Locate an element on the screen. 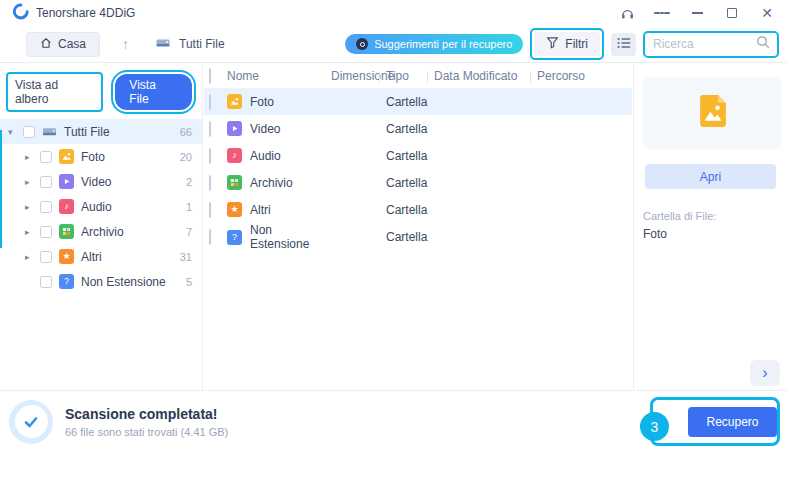 This screenshot has height=484, width=787. folder-value: Foto is located at coordinates (715, 234).